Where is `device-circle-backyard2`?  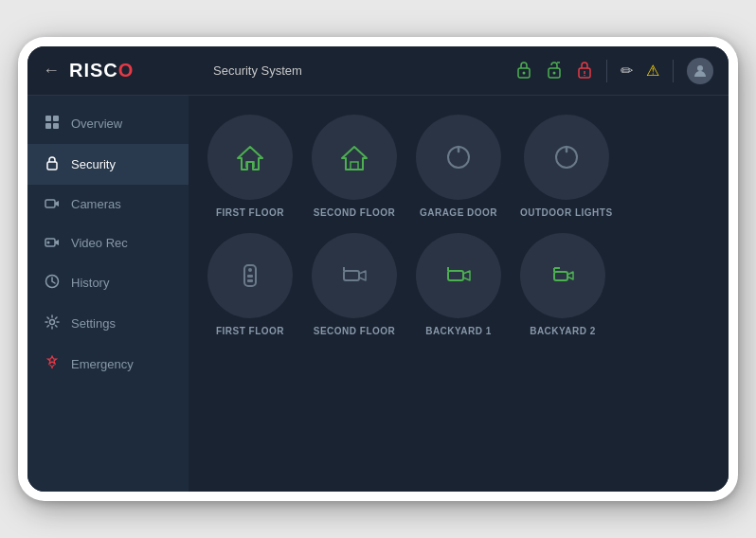 device-circle-backyard2 is located at coordinates (563, 276).